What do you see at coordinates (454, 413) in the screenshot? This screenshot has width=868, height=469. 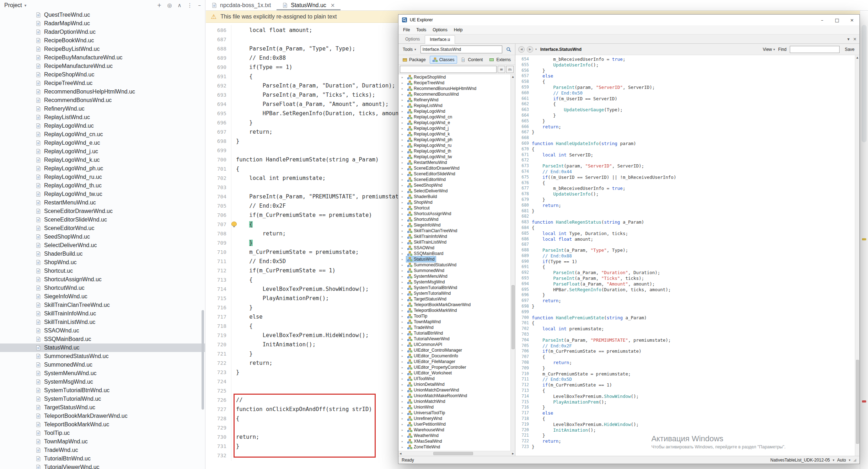 I see `tree-item: ▸UniversalToolTip` at bounding box center [454, 413].